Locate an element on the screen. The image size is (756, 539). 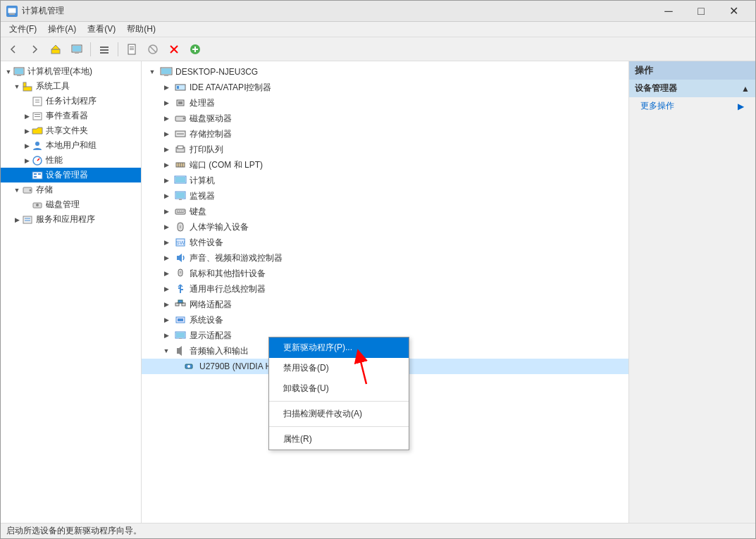
sidebar-task-scheduler: 任务计划程序 is located at coordinates (70, 101).